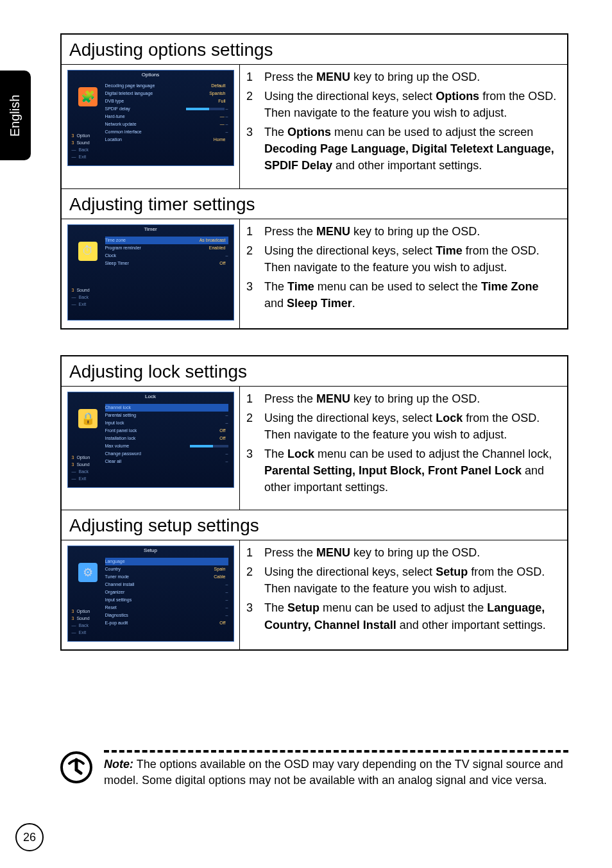 This screenshot has width=612, height=868. Describe the element at coordinates (115, 117) in the screenshot. I see `osd-row-label: Hard-tune` at that location.